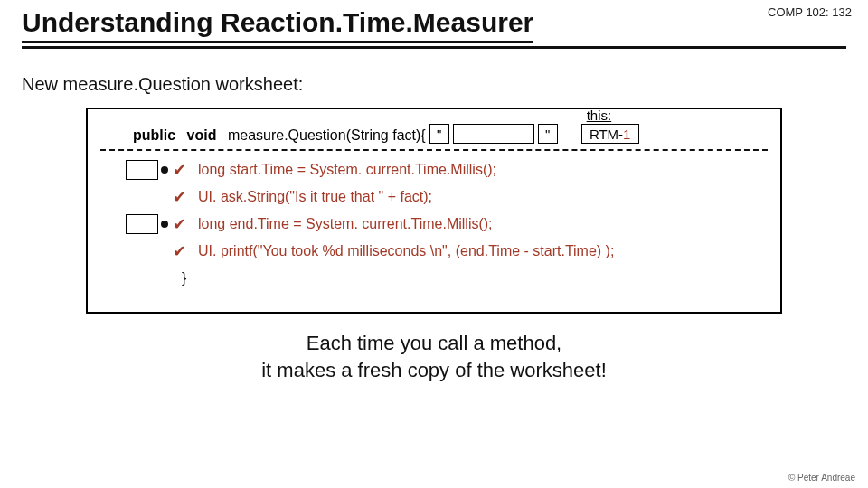 Image resolution: width=868 pixels, height=488 pixels. Describe the element at coordinates (203, 136) in the screenshot. I see `keyword-void: void` at that location.